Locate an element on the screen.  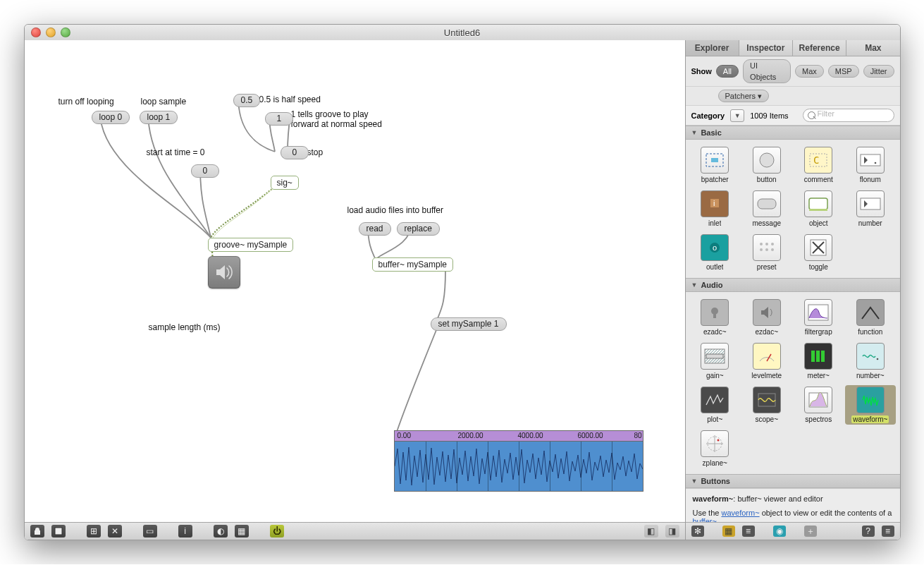
presentation-button: ▭ is located at coordinates (150, 531).